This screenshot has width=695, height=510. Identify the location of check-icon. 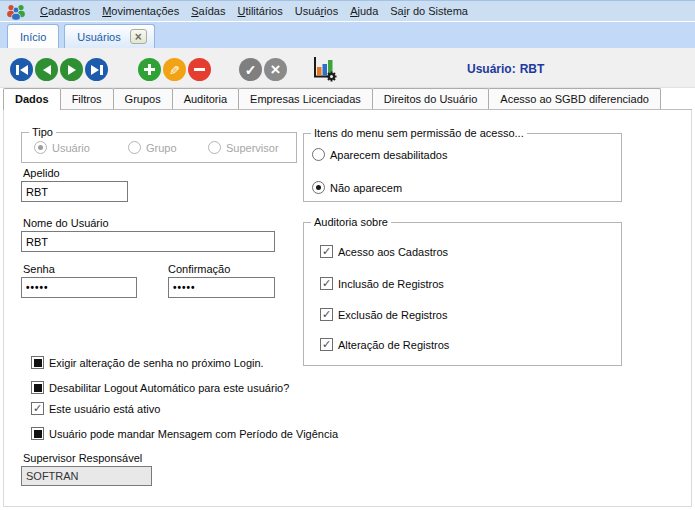
(251, 70).